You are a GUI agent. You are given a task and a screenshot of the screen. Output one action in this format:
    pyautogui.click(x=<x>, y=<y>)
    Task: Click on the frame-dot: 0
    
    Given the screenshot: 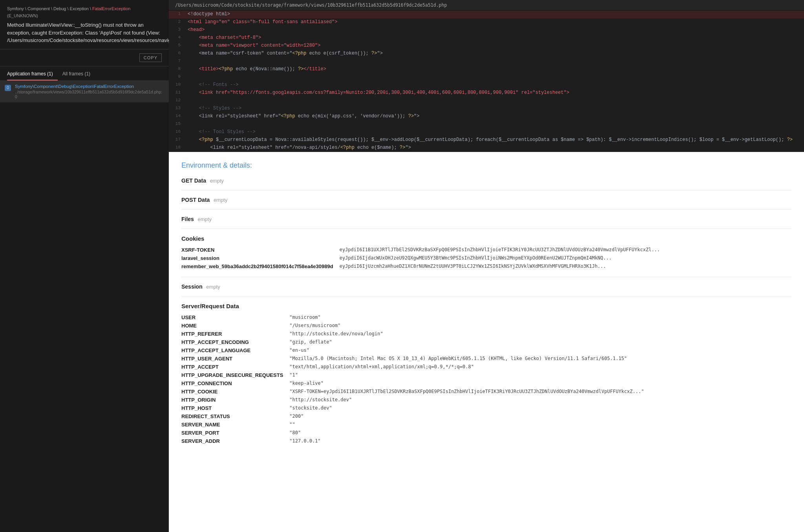 What is the action you would take?
    pyautogui.click(x=8, y=88)
    